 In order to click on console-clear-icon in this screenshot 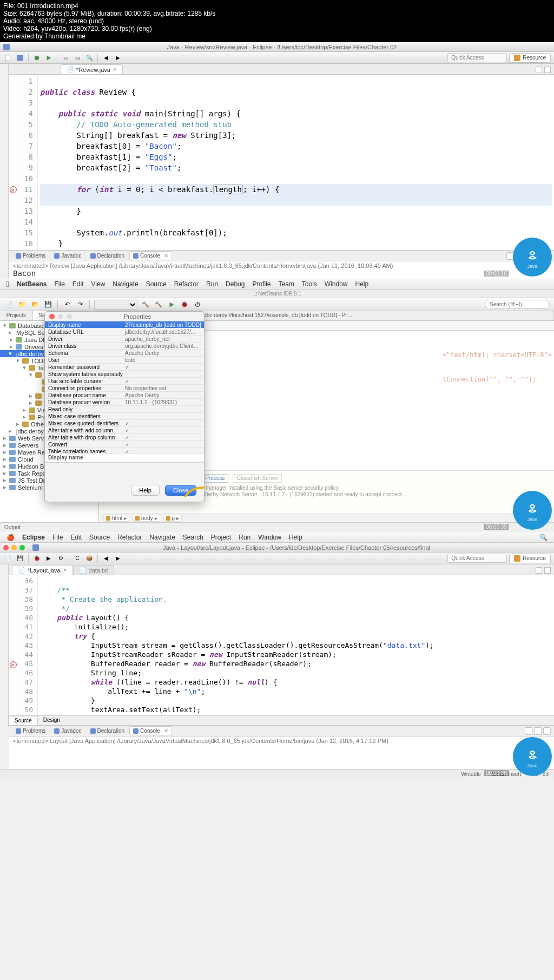, I will do `click(529, 731)`.